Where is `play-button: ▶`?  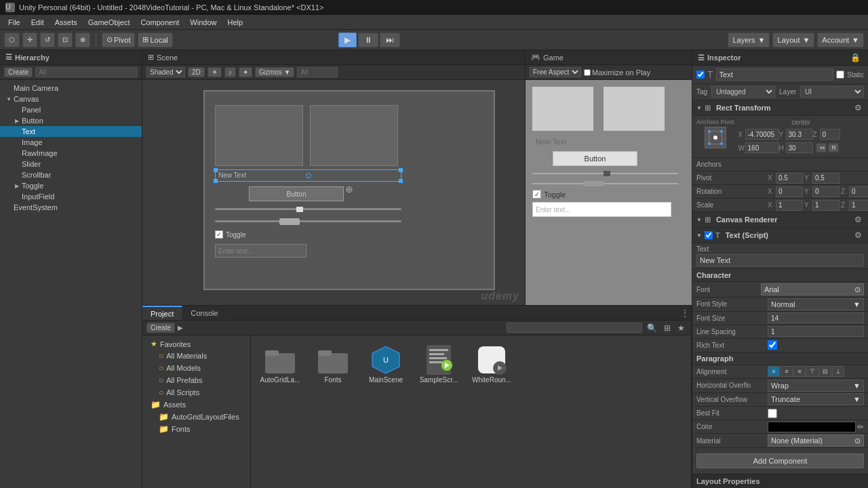 play-button: ▶ is located at coordinates (347, 40).